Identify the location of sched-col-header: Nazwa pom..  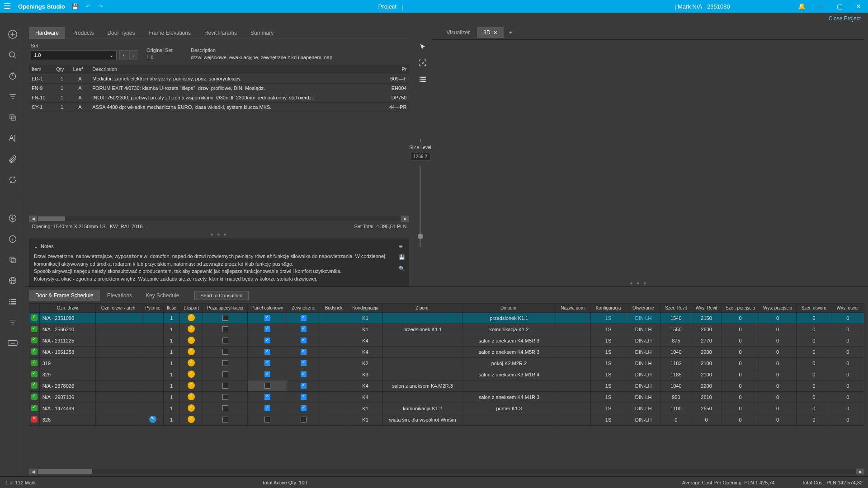
(573, 308).